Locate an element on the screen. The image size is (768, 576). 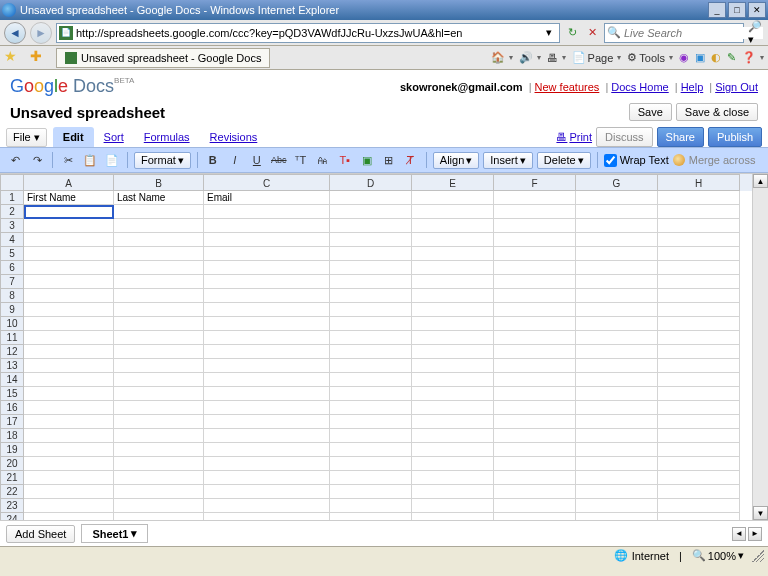
url-input is located at coordinates (308, 33).